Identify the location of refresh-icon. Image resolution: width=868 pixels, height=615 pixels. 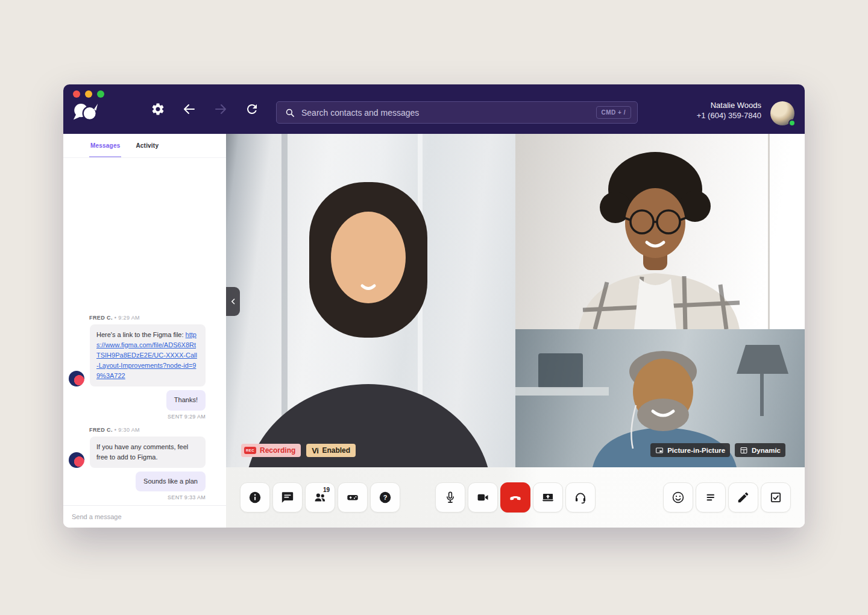
(252, 109).